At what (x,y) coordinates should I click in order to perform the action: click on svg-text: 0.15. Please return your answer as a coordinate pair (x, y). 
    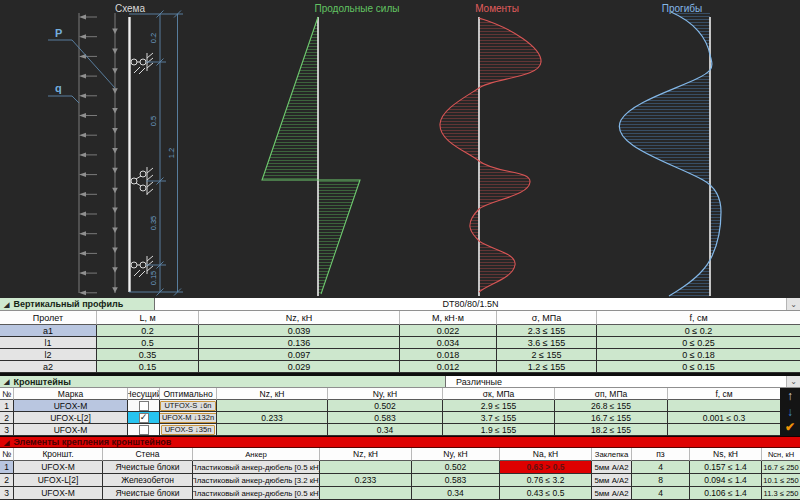
    Looking at the image, I should click on (154, 278).